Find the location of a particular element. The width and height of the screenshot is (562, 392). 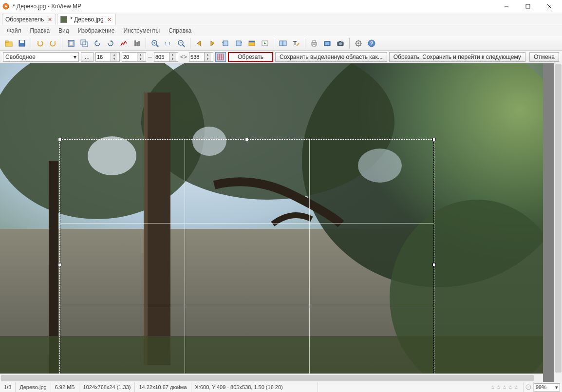

menu-tools: Инструменты is located at coordinates (141, 31).